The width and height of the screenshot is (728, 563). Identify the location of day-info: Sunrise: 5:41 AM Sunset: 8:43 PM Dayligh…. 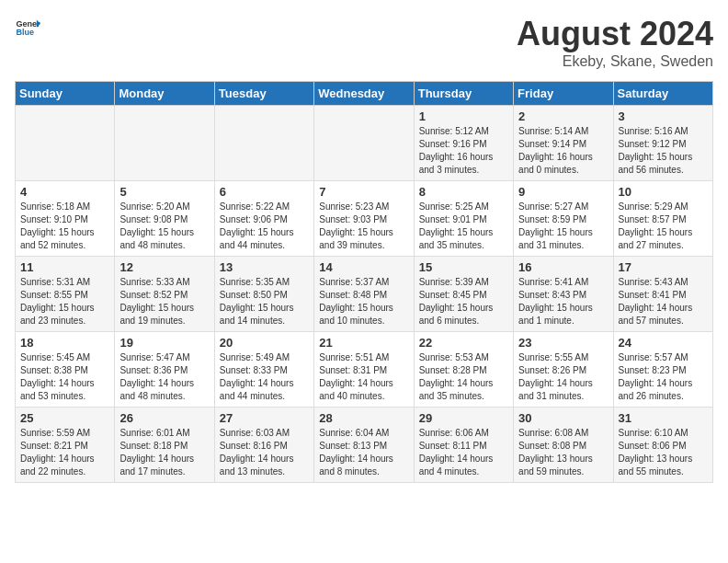
(563, 302).